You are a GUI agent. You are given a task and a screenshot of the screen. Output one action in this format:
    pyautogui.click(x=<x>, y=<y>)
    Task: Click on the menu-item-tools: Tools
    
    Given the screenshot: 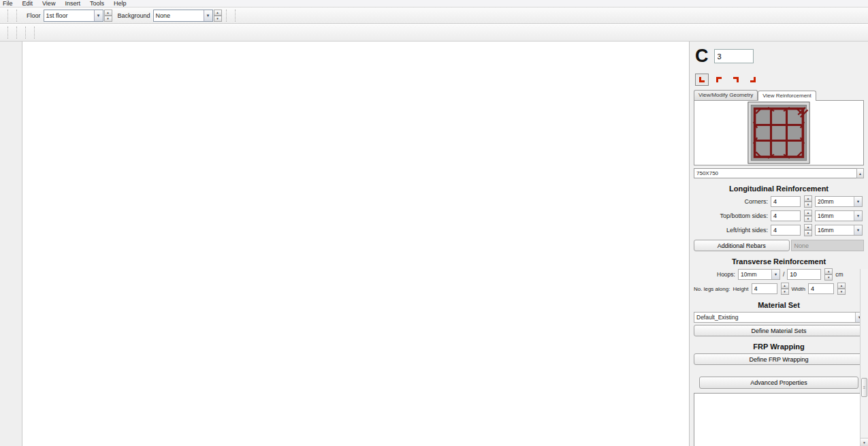 What is the action you would take?
    pyautogui.click(x=97, y=4)
    